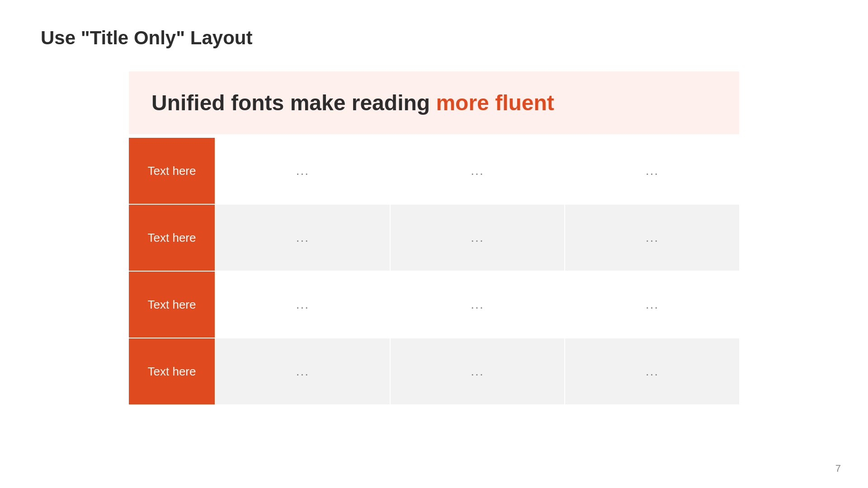  I want to click on cell-text-4-2: ..., so click(477, 371).